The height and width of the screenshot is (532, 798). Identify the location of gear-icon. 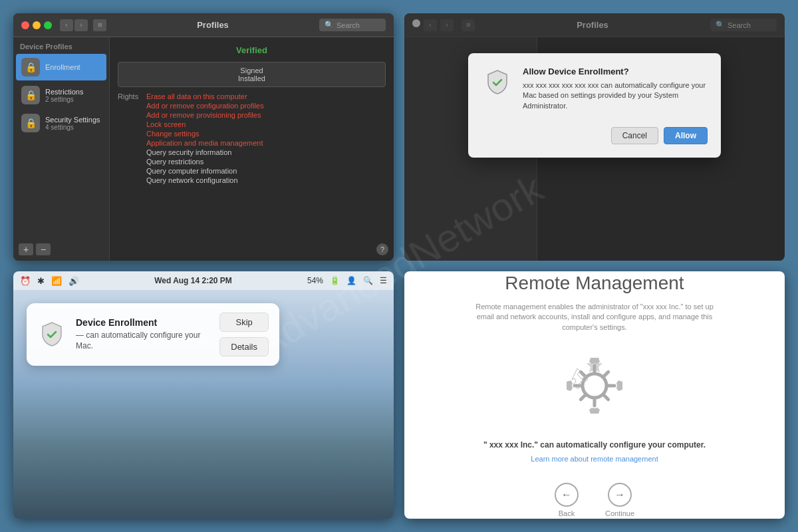
(595, 387).